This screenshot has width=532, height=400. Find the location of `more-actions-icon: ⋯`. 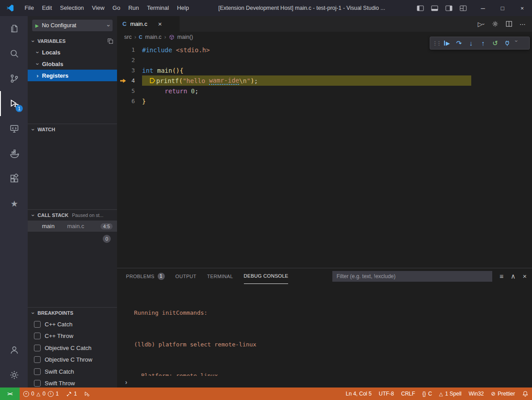

more-actions-icon: ⋯ is located at coordinates (523, 24).